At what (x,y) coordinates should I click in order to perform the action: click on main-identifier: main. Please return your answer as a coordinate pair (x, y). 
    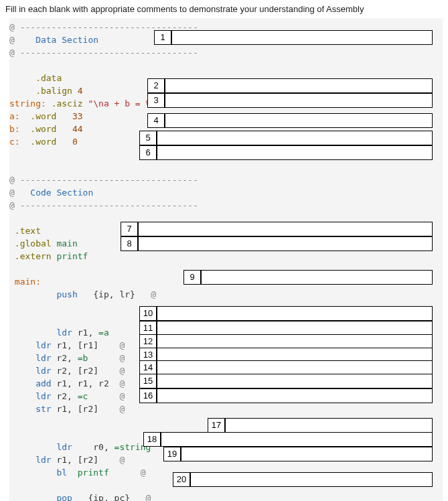
    Looking at the image, I should click on (67, 244).